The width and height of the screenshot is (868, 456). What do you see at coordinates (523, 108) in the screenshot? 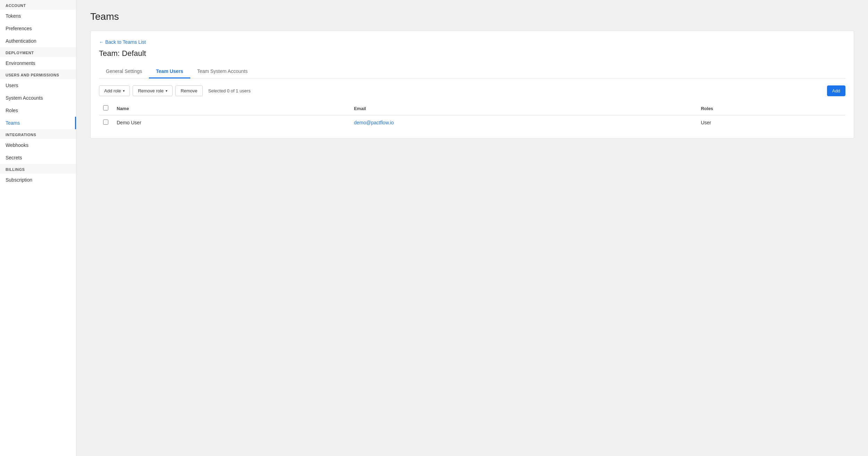
I see `email-column-header: Email` at bounding box center [523, 108].